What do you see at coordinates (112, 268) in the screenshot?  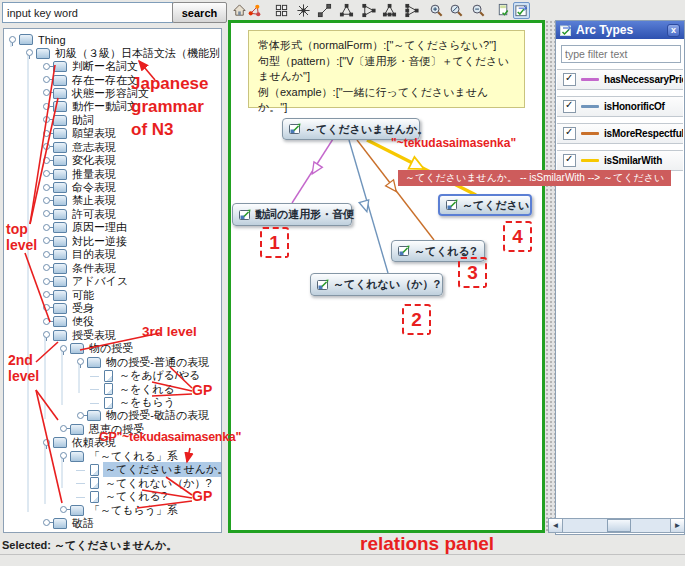 I see `tree-item: 条件表現` at bounding box center [112, 268].